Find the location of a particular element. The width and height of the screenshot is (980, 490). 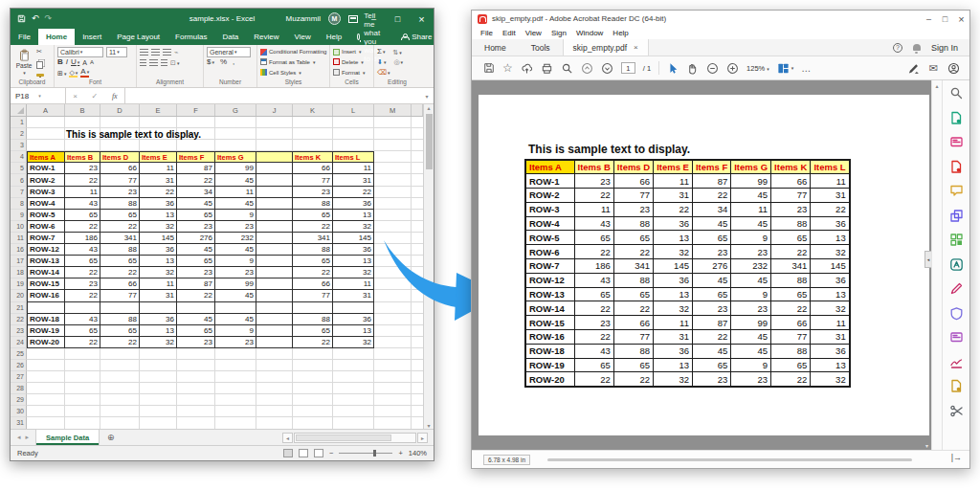

underline-button: U is located at coordinates (75, 62).